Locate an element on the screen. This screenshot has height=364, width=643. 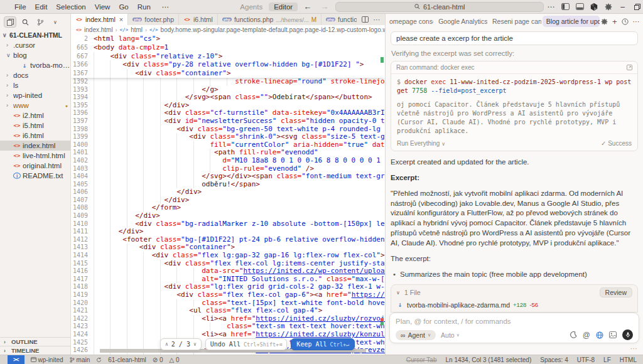
changed-file-row: ↓ tvorba-mobilni-aplikace-zdarma.md +128… is located at coordinates (514, 305).